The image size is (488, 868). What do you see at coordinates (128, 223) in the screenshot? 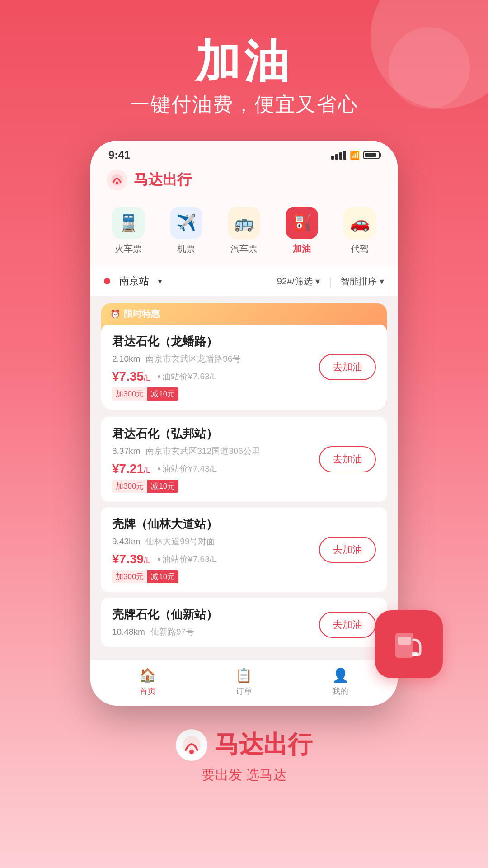
I see `train-icon: 🚆` at bounding box center [128, 223].